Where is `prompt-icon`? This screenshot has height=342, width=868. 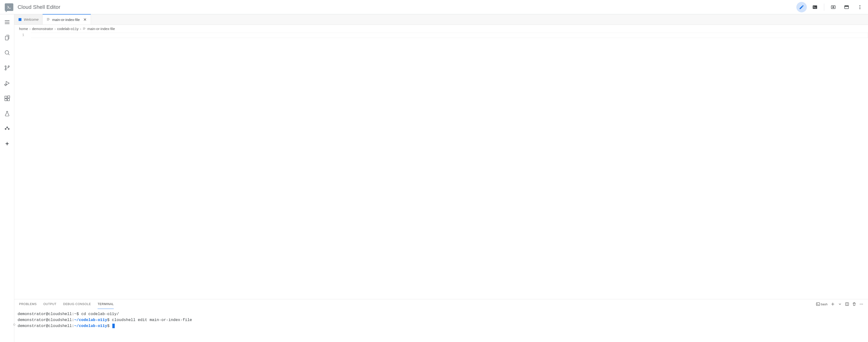 prompt-icon is located at coordinates (9, 7).